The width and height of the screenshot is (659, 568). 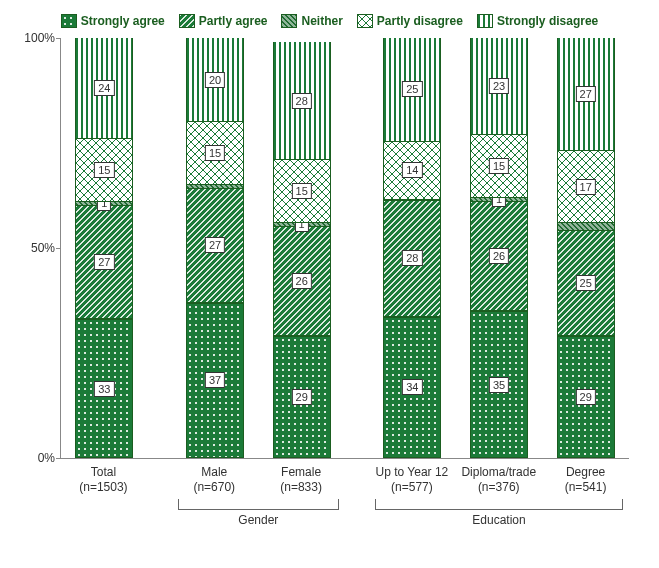 What do you see at coordinates (344, 517) in the screenshot?
I see `group-brackets: GenderEducation` at bounding box center [344, 517].